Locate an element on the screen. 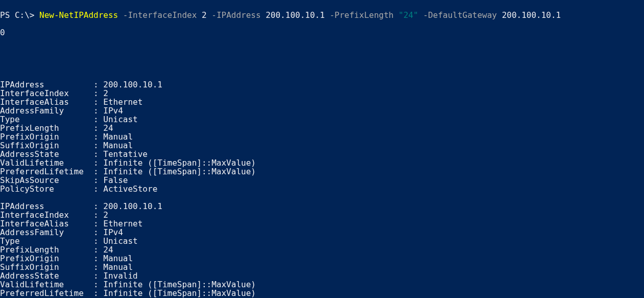  output-property-row: SkipAsSource : False is located at coordinates (322, 180).